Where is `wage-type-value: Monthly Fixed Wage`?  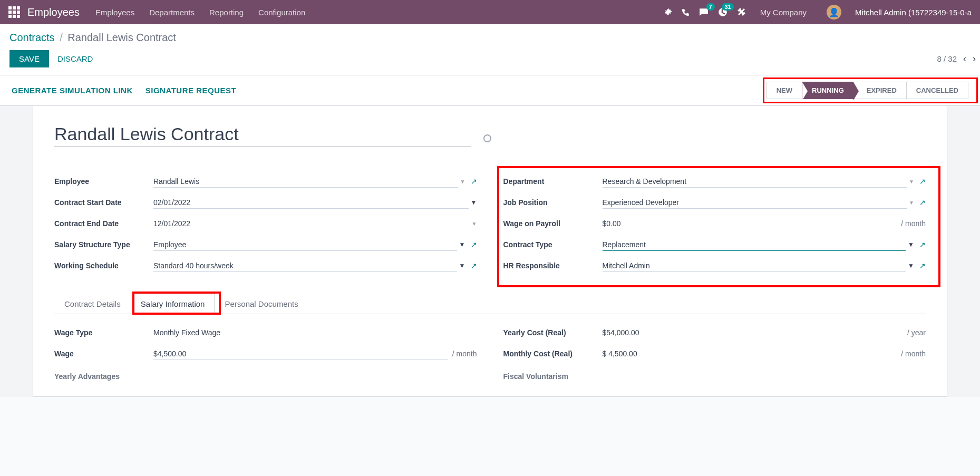 wage-type-value: Monthly Fixed Wage is located at coordinates (315, 333).